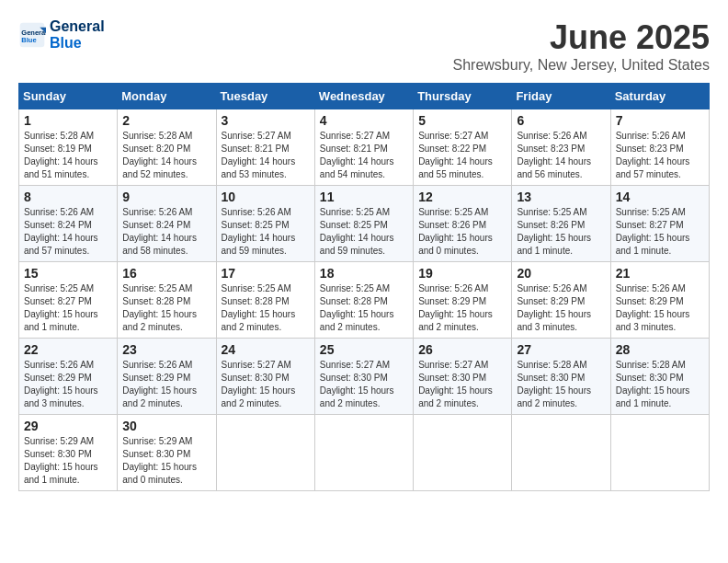  Describe the element at coordinates (166, 121) in the screenshot. I see `day-number: 2` at that location.